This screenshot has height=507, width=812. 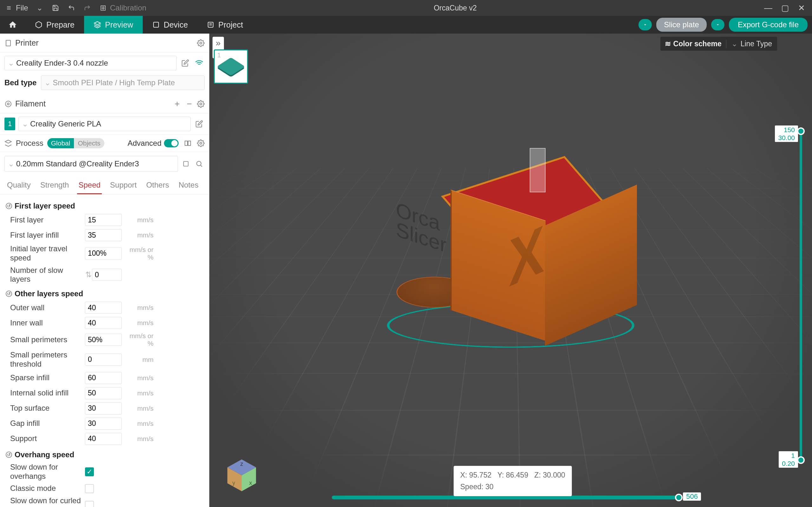 I want to click on param-small-perimeters-label: Small perimeters, so click(x=45, y=340).